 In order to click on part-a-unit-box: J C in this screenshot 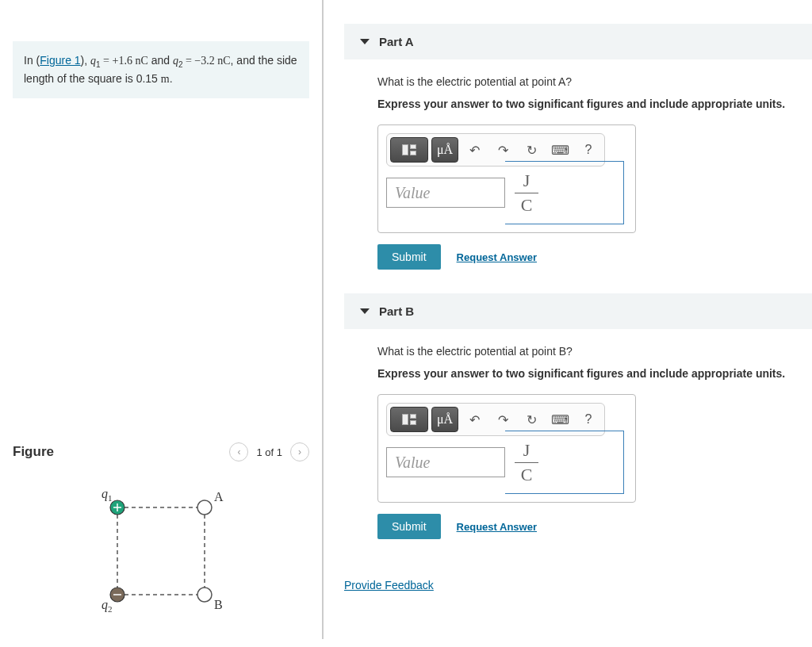, I will do `click(565, 193)`.